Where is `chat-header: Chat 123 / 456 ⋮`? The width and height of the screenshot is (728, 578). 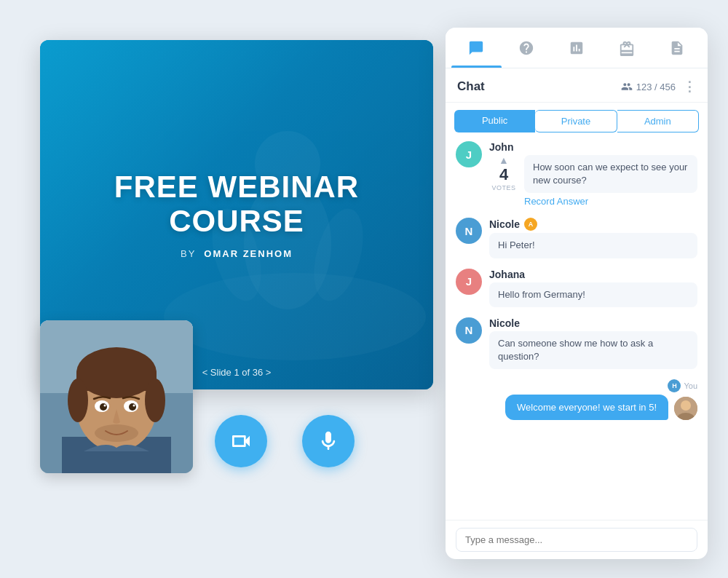 chat-header: Chat 123 / 456 ⋮ is located at coordinates (577, 86).